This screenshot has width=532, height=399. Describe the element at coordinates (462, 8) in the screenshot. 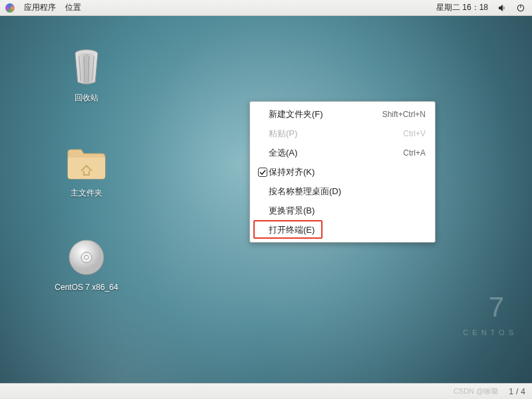

I see `clock: 星期二 16：18` at that location.